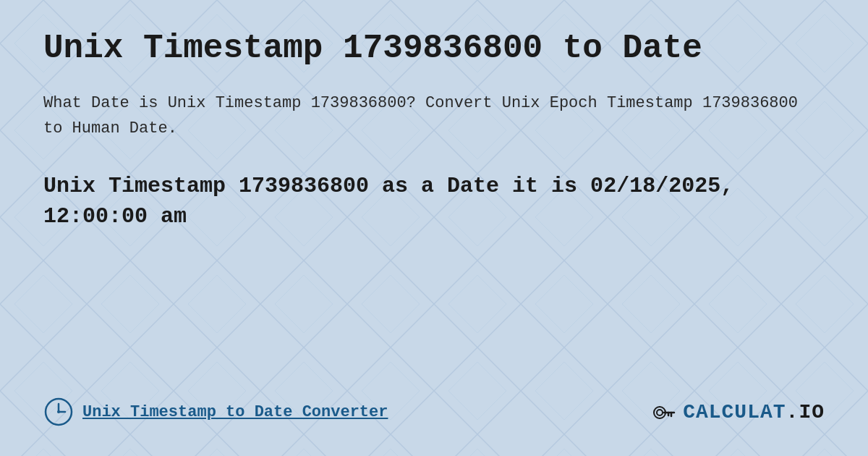  What do you see at coordinates (59, 412) in the screenshot?
I see `clock-icon` at bounding box center [59, 412].